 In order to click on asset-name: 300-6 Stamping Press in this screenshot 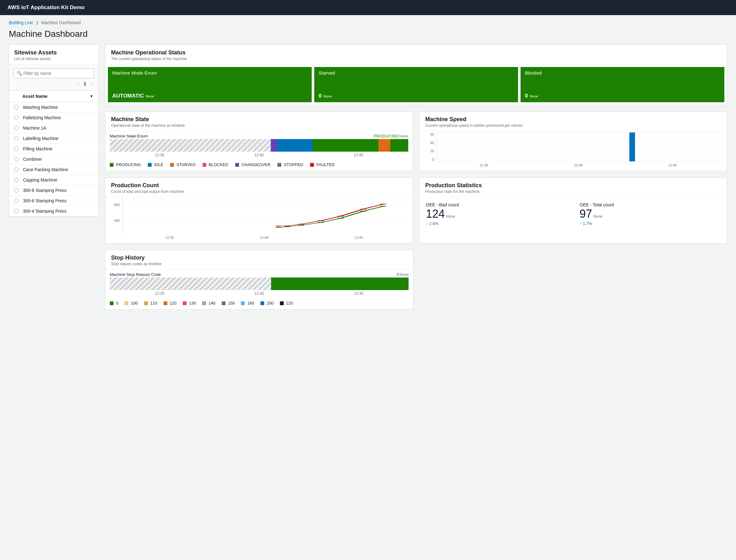, I will do `click(45, 201)`.